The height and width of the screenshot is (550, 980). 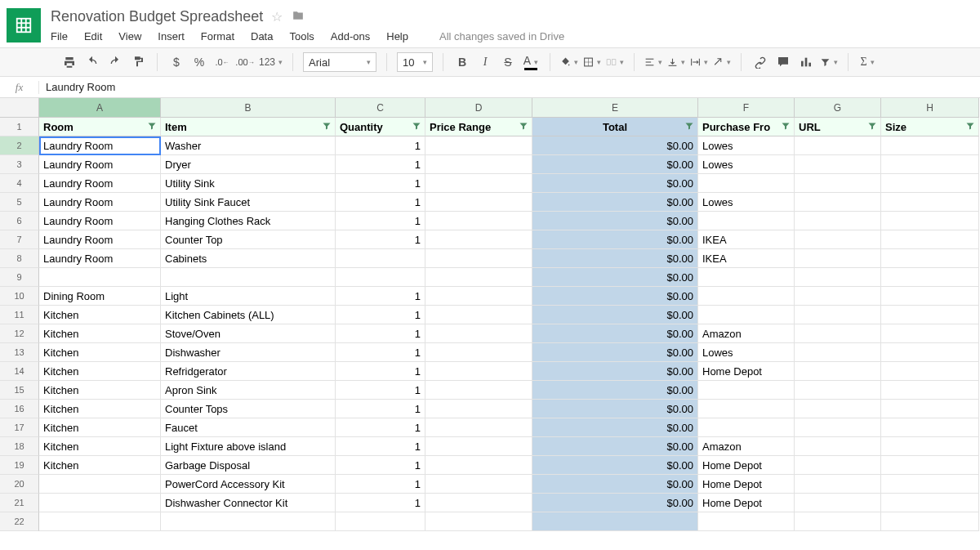 What do you see at coordinates (248, 428) in the screenshot?
I see `cell: Faucet` at bounding box center [248, 428].